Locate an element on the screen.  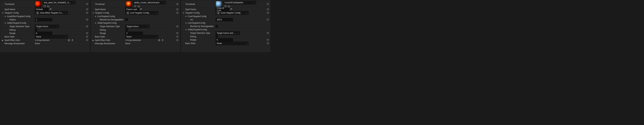
numeric-input: 1 is located at coordinates (44, 20).